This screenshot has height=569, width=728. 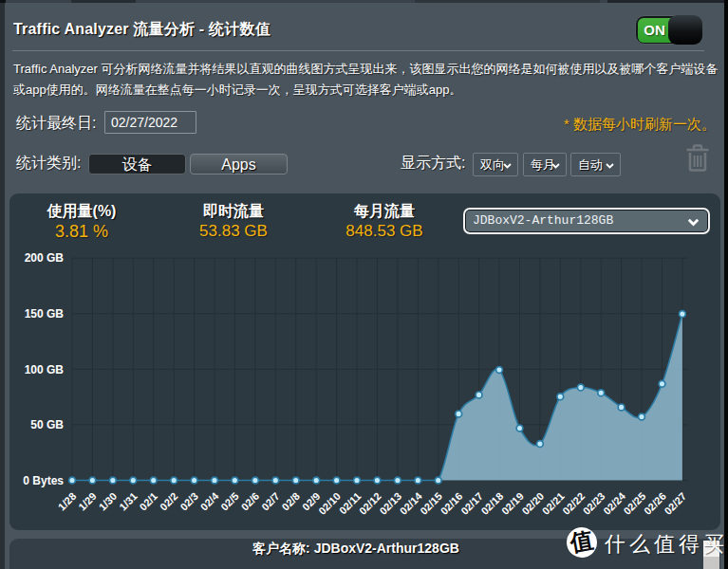 What do you see at coordinates (370, 504) in the screenshot?
I see `svg-text: 02/12` at bounding box center [370, 504].